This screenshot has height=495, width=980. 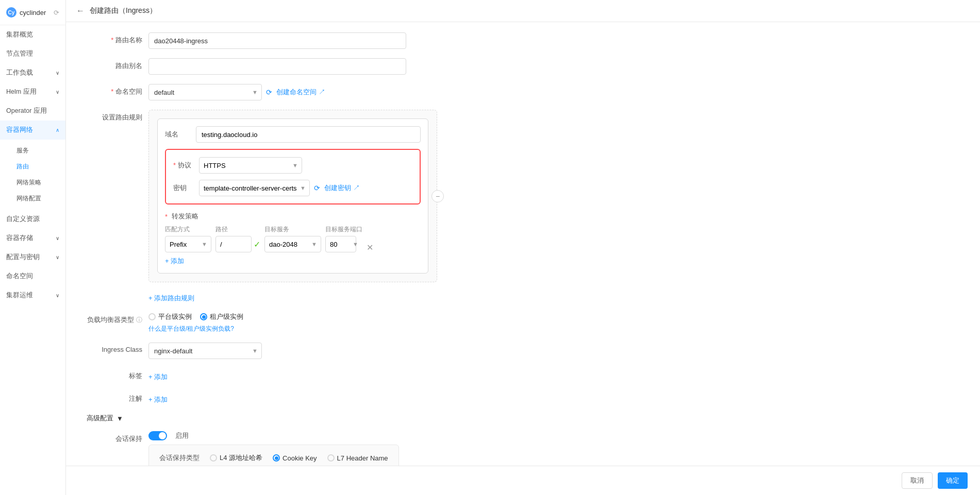 I want to click on forward-section: * 转发策略 匹配方式 Prefix, so click(x=293, y=239).